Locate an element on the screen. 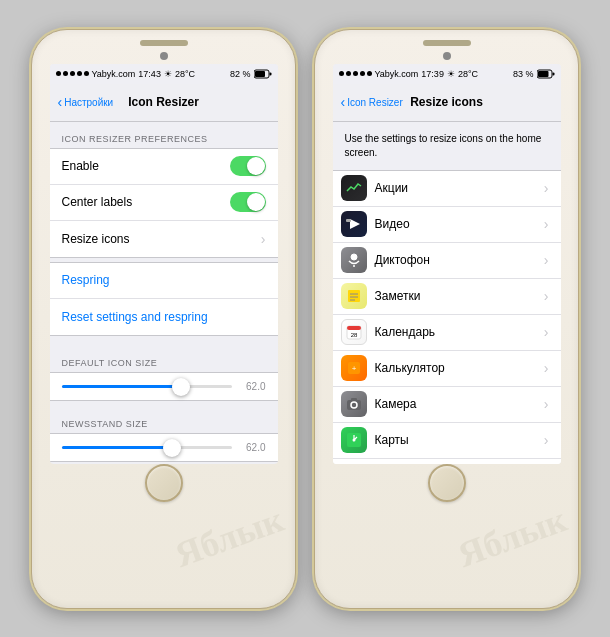  dot2 is located at coordinates (66, 74).